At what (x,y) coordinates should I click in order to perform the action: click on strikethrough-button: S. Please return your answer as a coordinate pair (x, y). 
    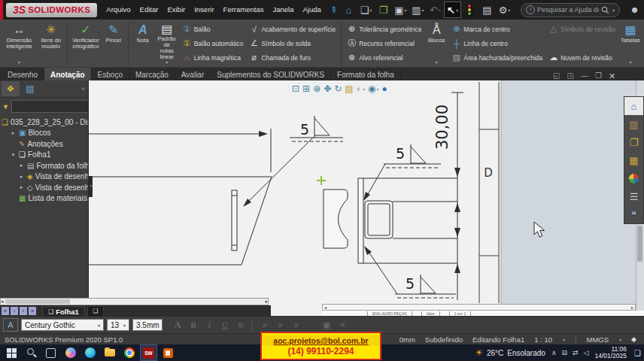
    Looking at the image, I should click on (241, 325).